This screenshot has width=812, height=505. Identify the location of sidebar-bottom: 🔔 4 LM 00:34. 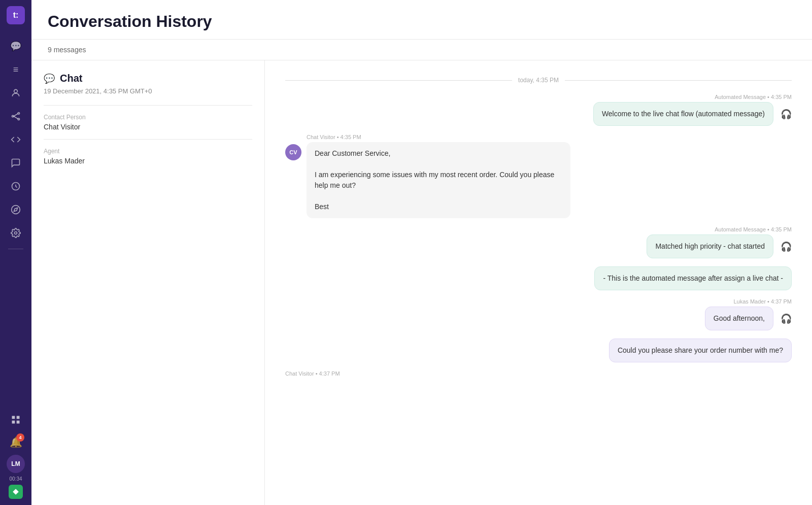
(16, 455).